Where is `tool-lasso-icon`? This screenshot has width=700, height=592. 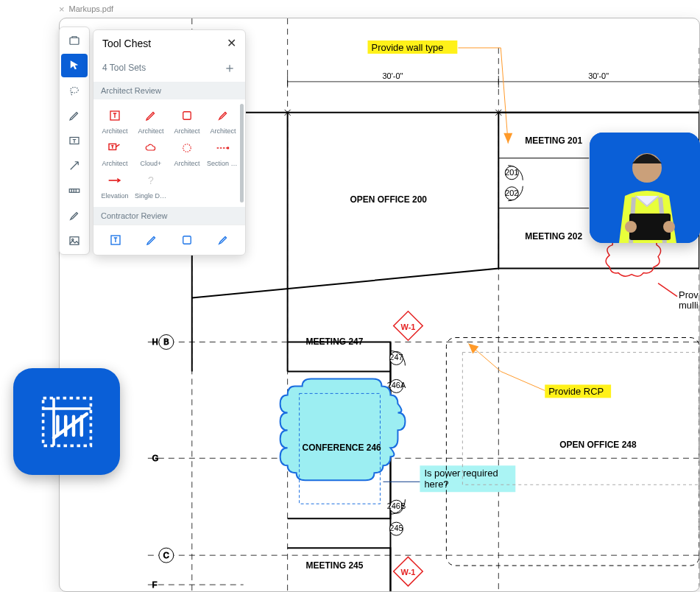
tool-lasso-icon is located at coordinates (74, 91).